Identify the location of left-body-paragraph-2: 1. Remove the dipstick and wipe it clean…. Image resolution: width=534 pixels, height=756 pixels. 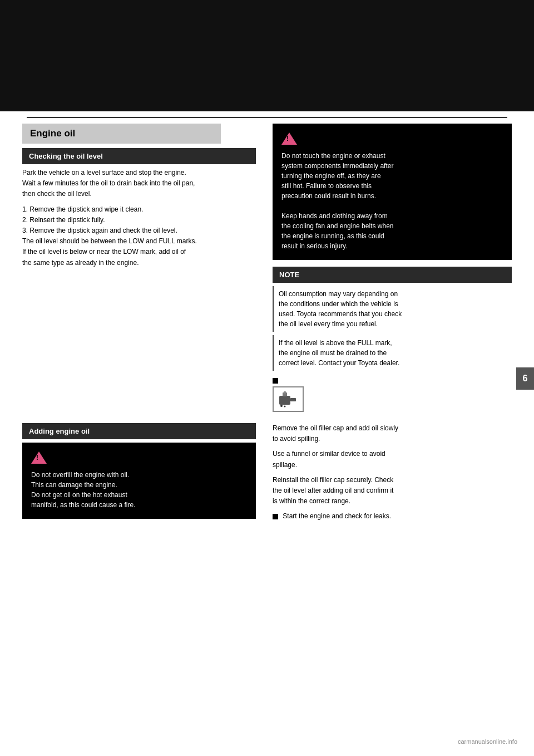
(139, 236).